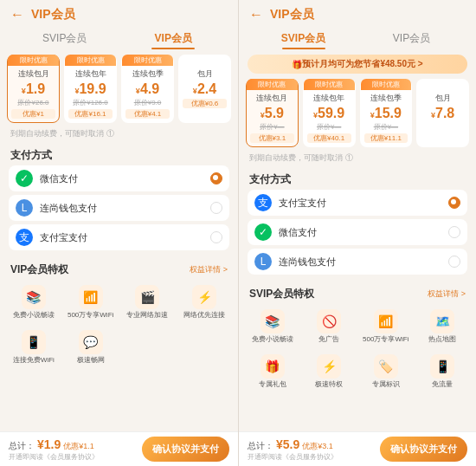 The image size is (476, 466). I want to click on plans-row: 限时优惠 连续包月 ¥5.9 原价¥— 优惠¥3.1 限时优惠 连续包年 ¥59…, so click(357, 113).